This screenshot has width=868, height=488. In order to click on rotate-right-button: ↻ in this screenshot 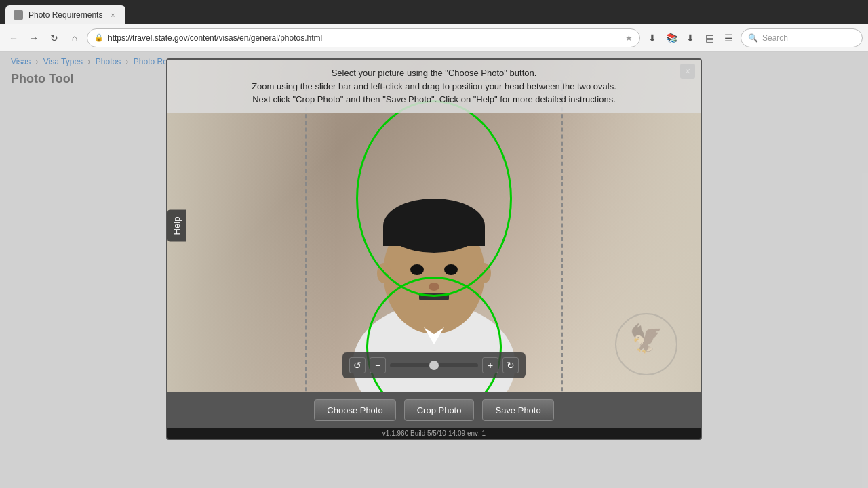, I will do `click(511, 365)`.